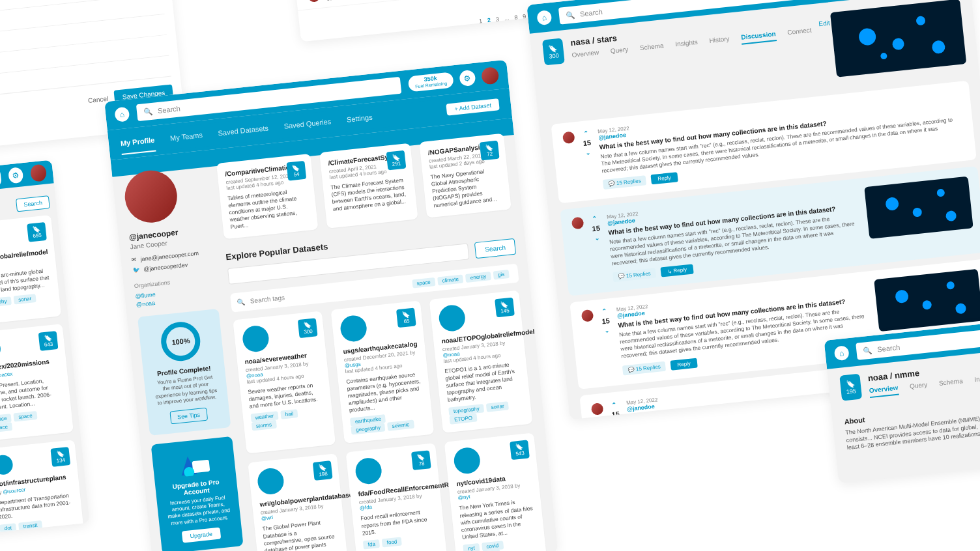 Image resolution: width=980 pixels, height=551 pixels. What do you see at coordinates (401, 426) in the screenshot?
I see `tag-chip: seismic` at bounding box center [401, 426].